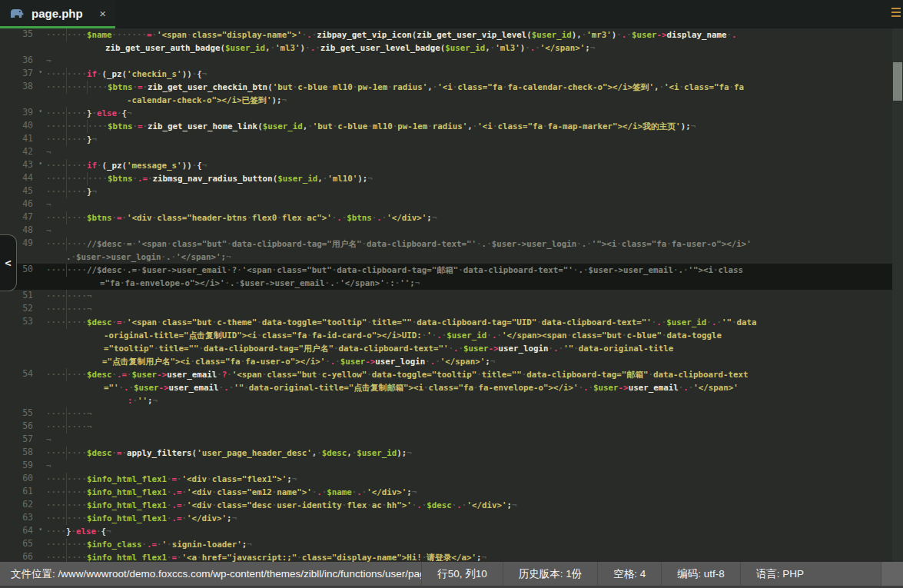  Describe the element at coordinates (22, 480) in the screenshot. I see `line-number: 60` at that location.